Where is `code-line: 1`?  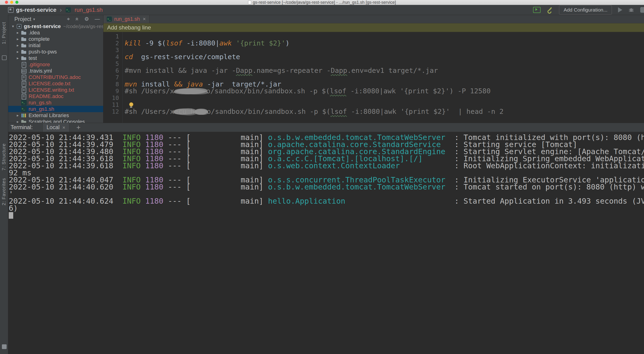
code-line: 1 is located at coordinates (374, 36).